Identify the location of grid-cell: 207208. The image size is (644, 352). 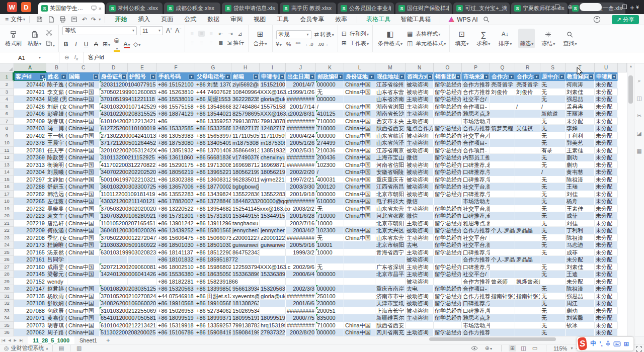
(30, 238).